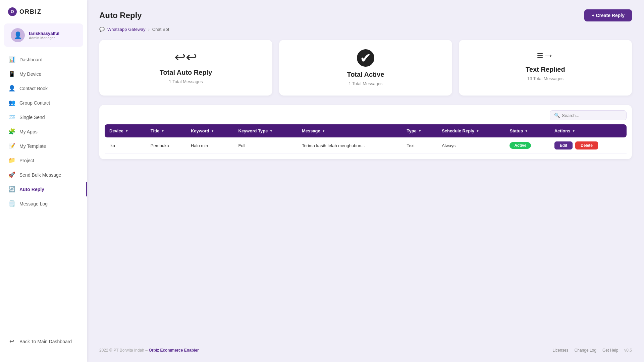 This screenshot has height=362, width=644. What do you see at coordinates (18, 35) in the screenshot?
I see `avatar: 👤` at bounding box center [18, 35].